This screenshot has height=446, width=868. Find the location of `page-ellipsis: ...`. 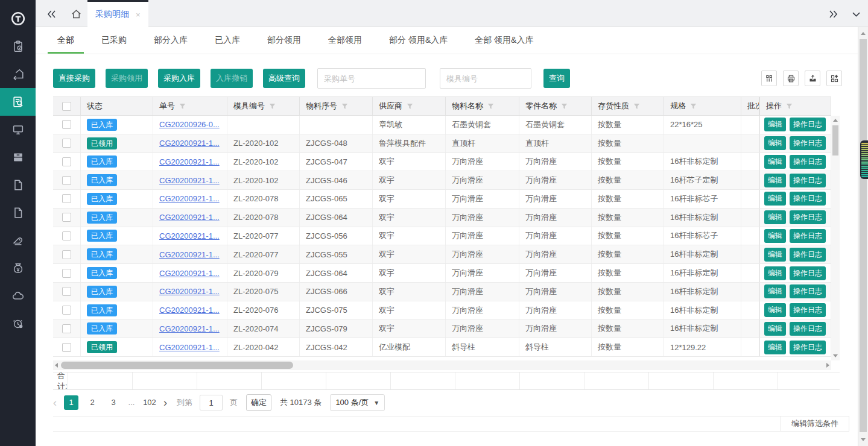

page-ellipsis: ... is located at coordinates (131, 403).